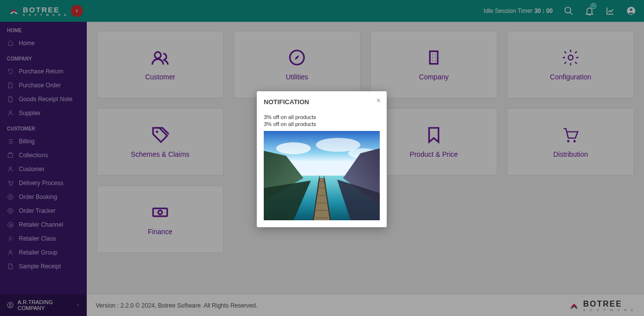 The width and height of the screenshot is (644, 316). Describe the element at coordinates (322, 117) in the screenshot. I see `modal-line-0: 3% off on all products` at that location.